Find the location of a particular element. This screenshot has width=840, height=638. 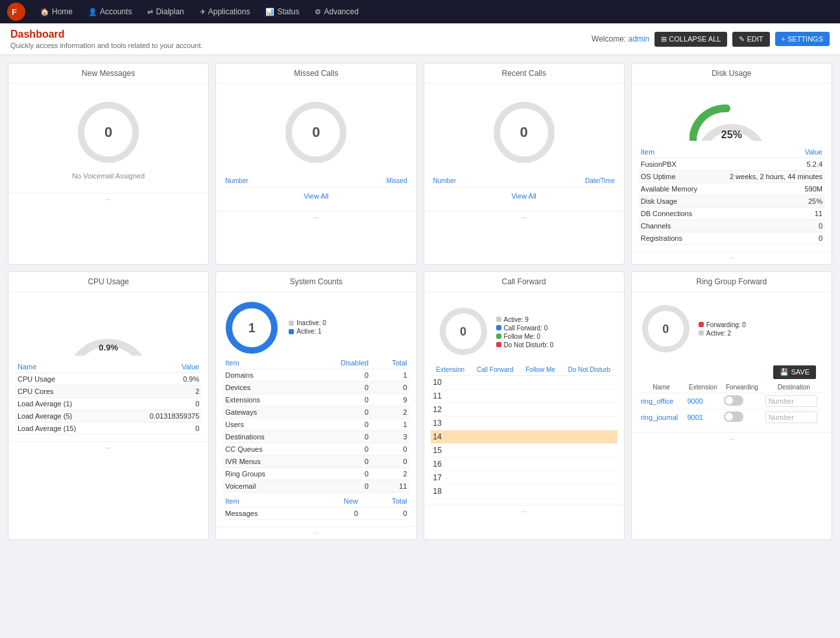

call-forward-table: Extension Call Forward Follow Me Do Not … is located at coordinates (524, 431).